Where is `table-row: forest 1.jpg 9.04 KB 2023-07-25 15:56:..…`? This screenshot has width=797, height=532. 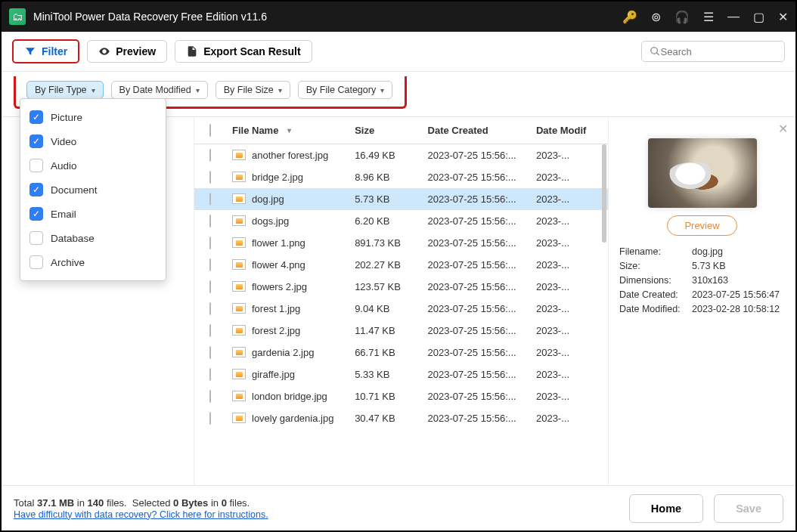 table-row: forest 1.jpg 9.04 KB 2023-07-25 15:56:..… is located at coordinates (401, 308).